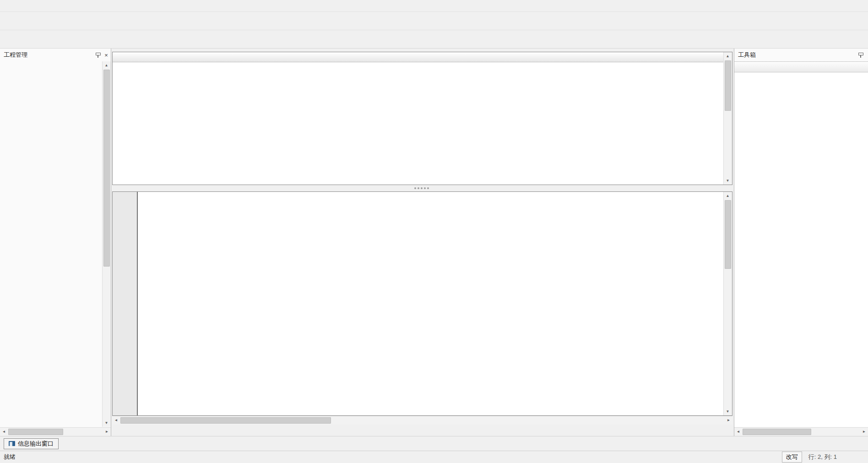 This screenshot has width=868, height=463. Describe the element at coordinates (422, 430) in the screenshot. I see `document-tabbar` at that location.